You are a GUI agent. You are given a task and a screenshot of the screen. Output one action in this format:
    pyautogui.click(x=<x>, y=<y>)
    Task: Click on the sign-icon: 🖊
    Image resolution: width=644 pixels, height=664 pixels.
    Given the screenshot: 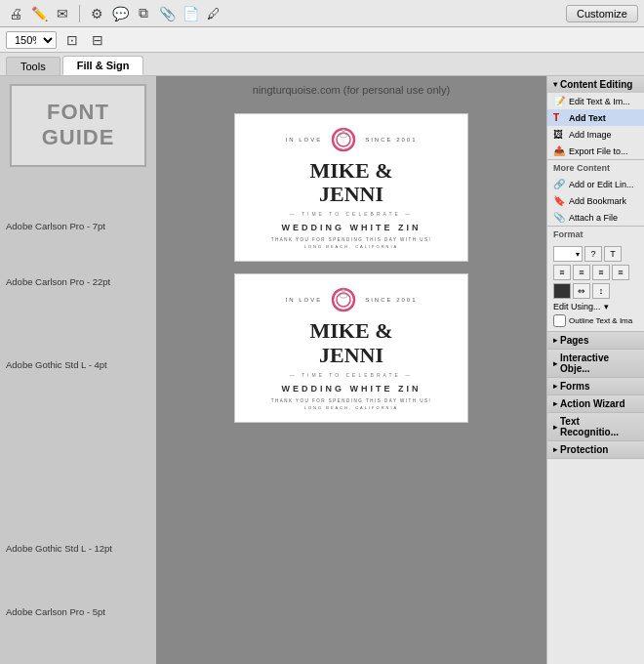 What is the action you would take?
    pyautogui.click(x=214, y=14)
    